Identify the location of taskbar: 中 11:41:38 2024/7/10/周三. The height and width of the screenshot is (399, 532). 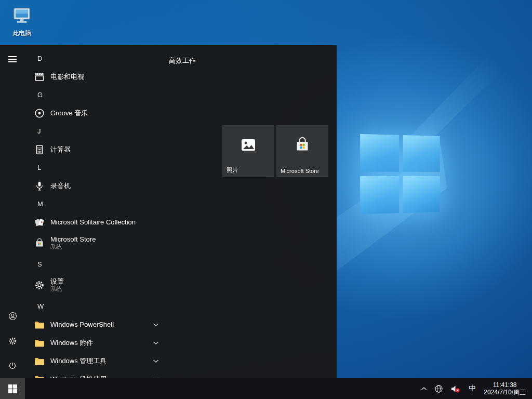
(266, 389).